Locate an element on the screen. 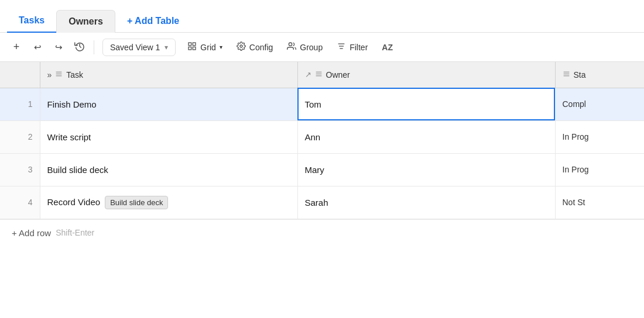 This screenshot has width=644, height=318. status-cell: Not St is located at coordinates (600, 202).